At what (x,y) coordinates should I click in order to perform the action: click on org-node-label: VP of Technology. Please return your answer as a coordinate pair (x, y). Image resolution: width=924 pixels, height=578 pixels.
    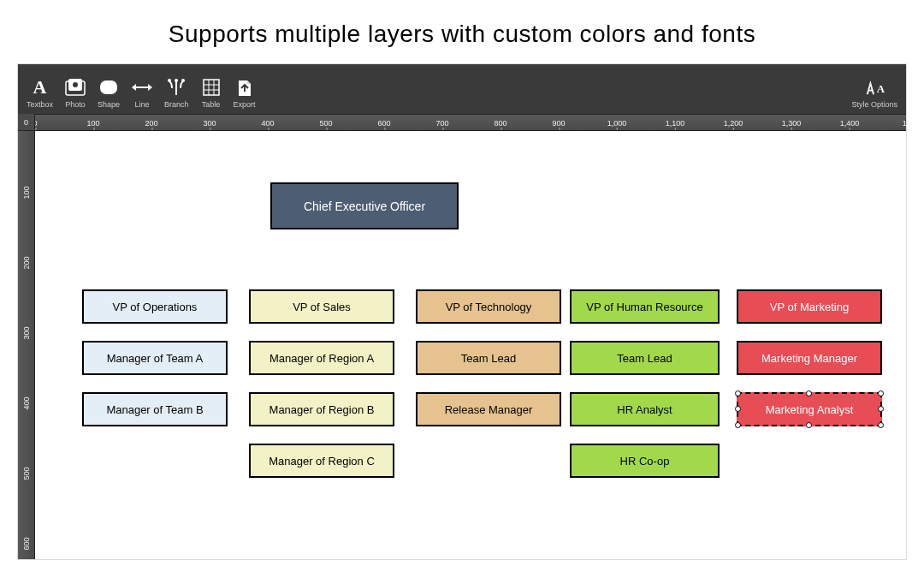
    Looking at the image, I should click on (489, 307).